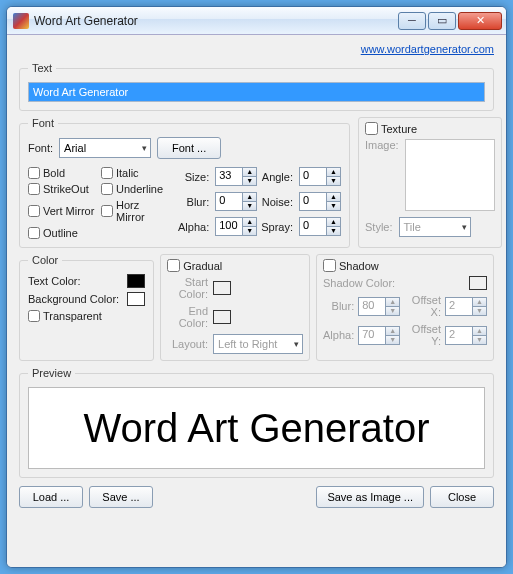  I want to click on blur-label: Blur:, so click(194, 202).